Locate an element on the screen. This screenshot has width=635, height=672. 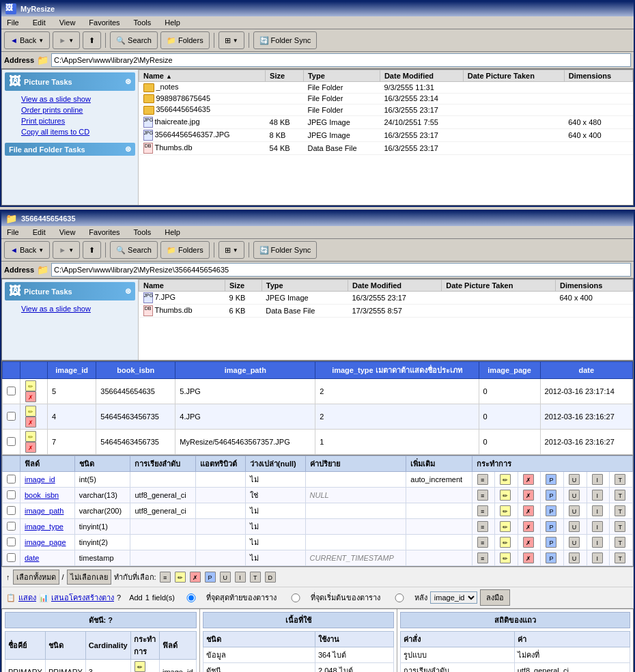
col2-dim: Dimensions is located at coordinates (594, 285).